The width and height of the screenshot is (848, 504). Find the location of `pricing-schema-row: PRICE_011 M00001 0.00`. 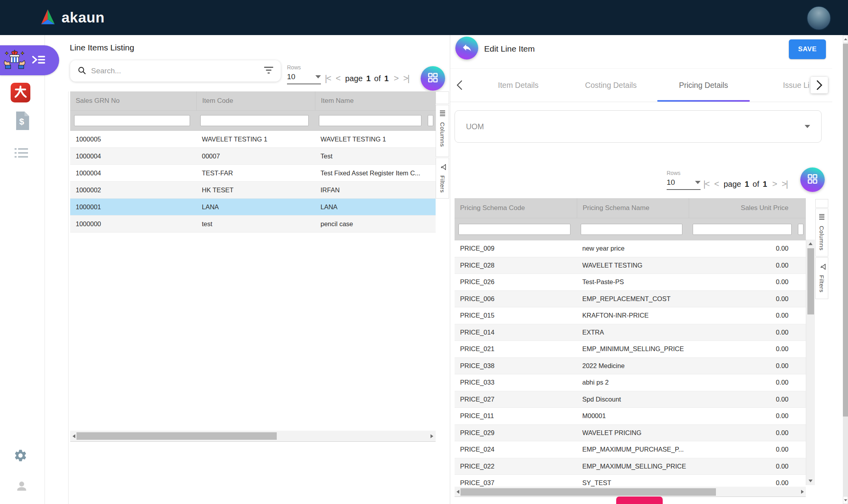

pricing-schema-row: PRICE_011 M00001 0.00 is located at coordinates (630, 416).